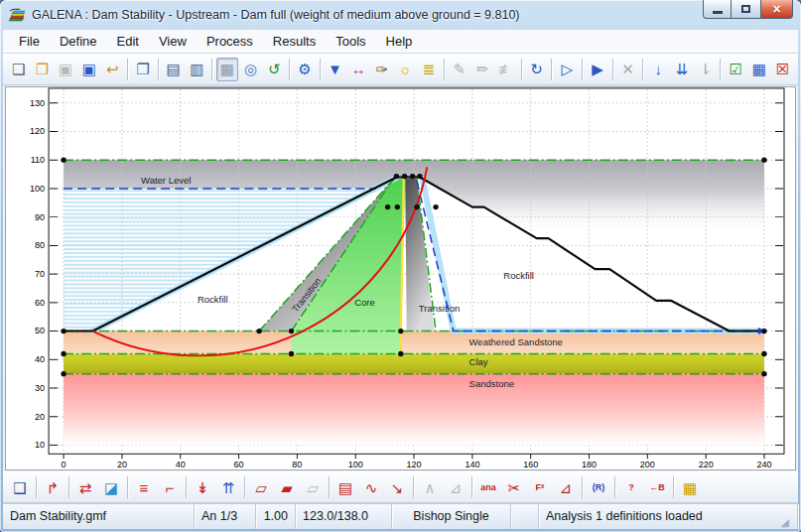  I want to click on close-button: ×, so click(776, 10).